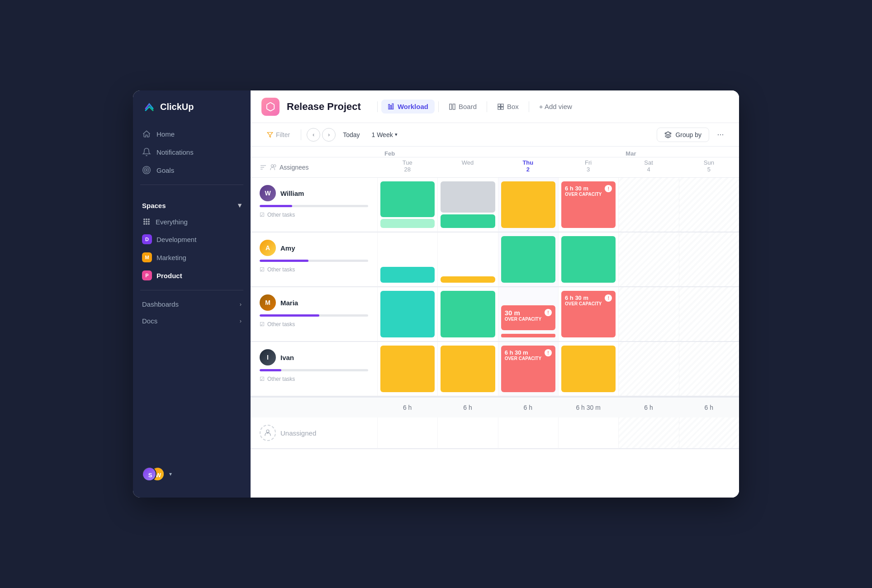  I want to click on ivan-task-tue, so click(408, 369).